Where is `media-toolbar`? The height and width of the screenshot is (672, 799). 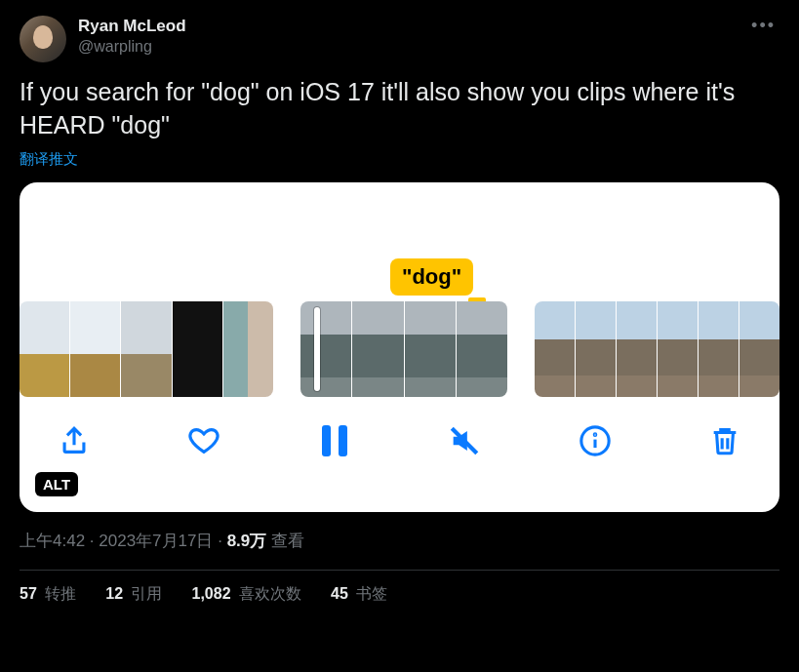 media-toolbar is located at coordinates (400, 441).